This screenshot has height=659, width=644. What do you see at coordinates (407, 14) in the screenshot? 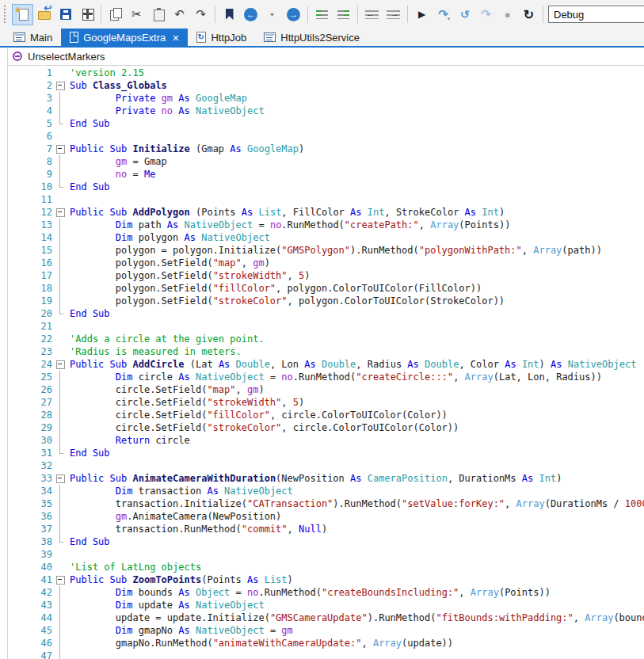
I see `toolbar-separator` at bounding box center [407, 14].